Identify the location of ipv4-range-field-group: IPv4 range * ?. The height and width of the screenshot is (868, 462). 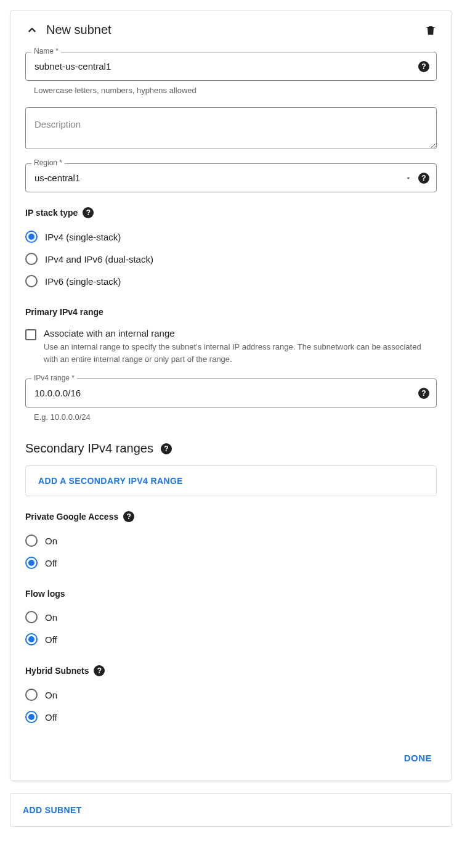
(231, 393).